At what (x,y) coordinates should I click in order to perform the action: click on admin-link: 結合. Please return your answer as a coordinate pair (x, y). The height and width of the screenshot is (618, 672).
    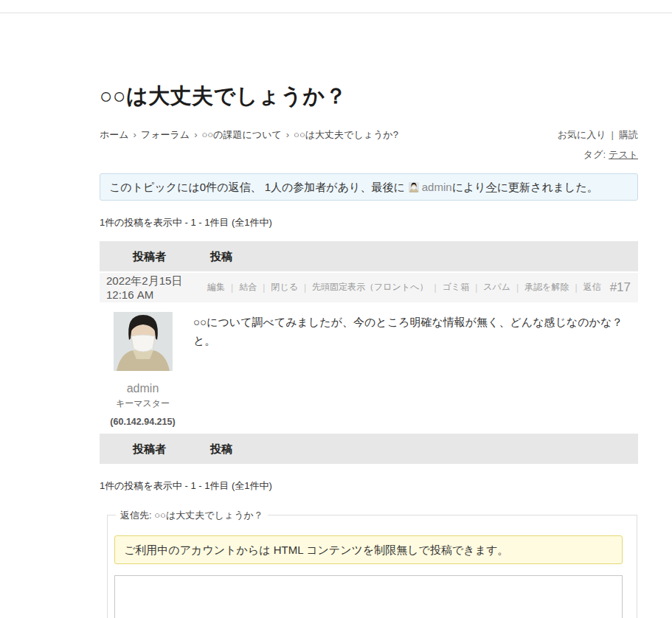
    Looking at the image, I should click on (248, 288).